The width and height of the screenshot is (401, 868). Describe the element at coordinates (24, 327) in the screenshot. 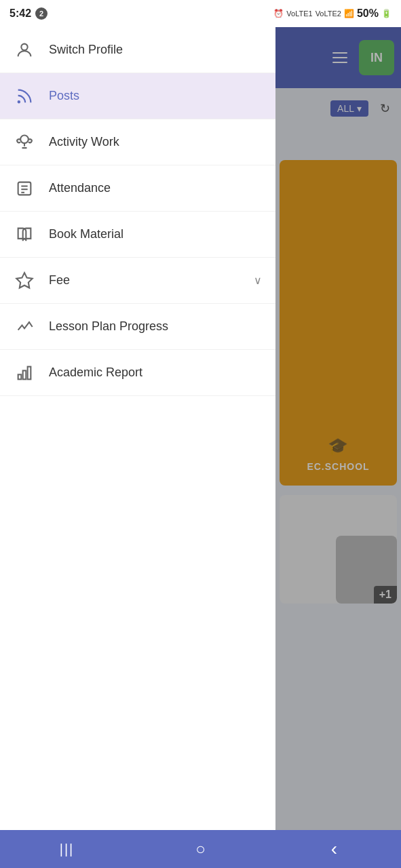

I see `chart-line-icon` at that location.